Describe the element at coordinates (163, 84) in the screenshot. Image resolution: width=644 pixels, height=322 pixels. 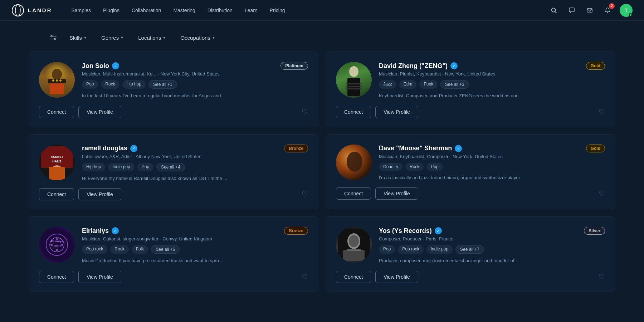
I see `tag-see-all: See all +1` at that location.